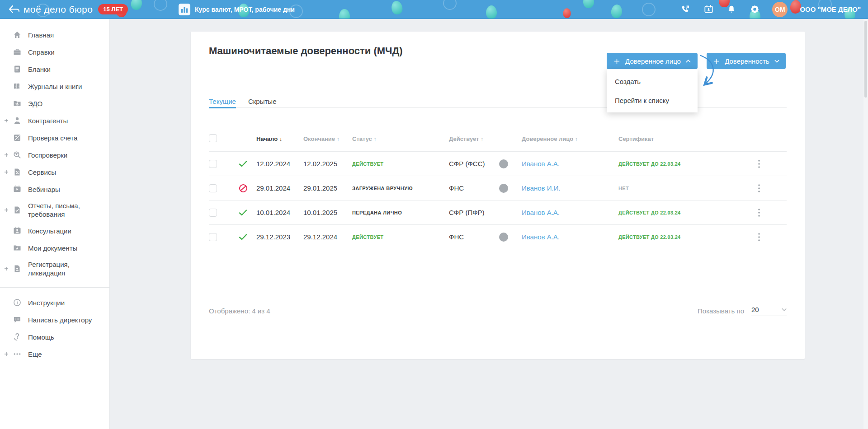  Describe the element at coordinates (55, 121) in the screenshot. I see `sidebar-item-contractors: Контрагенты` at that location.